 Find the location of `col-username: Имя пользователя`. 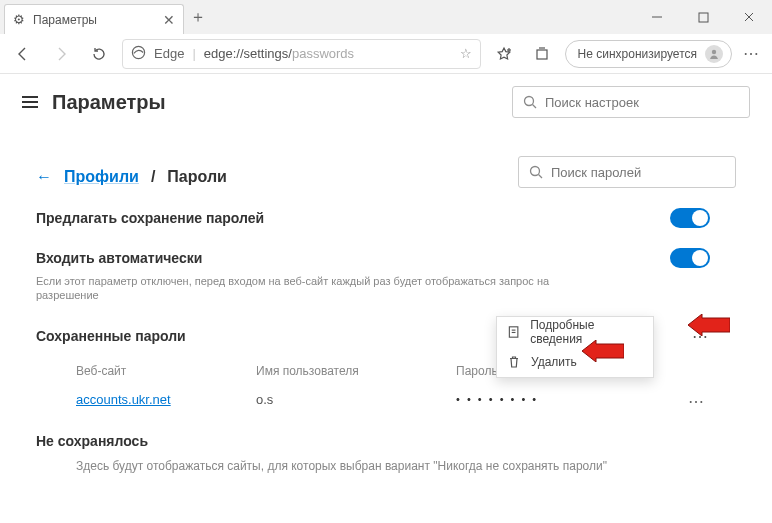

col-username: Имя пользователя is located at coordinates (356, 371).